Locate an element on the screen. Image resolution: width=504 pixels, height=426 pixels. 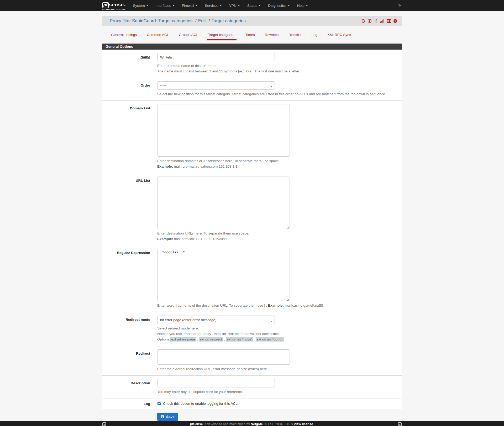
breadcrumb: Proxy filter SquidGuard: Target categori… is located at coordinates (176, 21).